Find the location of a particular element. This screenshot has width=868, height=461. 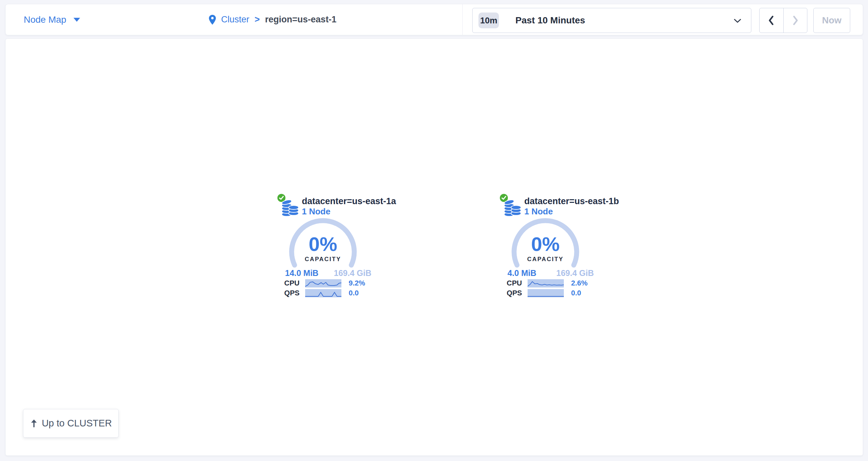

chevron-down-icon is located at coordinates (737, 21).